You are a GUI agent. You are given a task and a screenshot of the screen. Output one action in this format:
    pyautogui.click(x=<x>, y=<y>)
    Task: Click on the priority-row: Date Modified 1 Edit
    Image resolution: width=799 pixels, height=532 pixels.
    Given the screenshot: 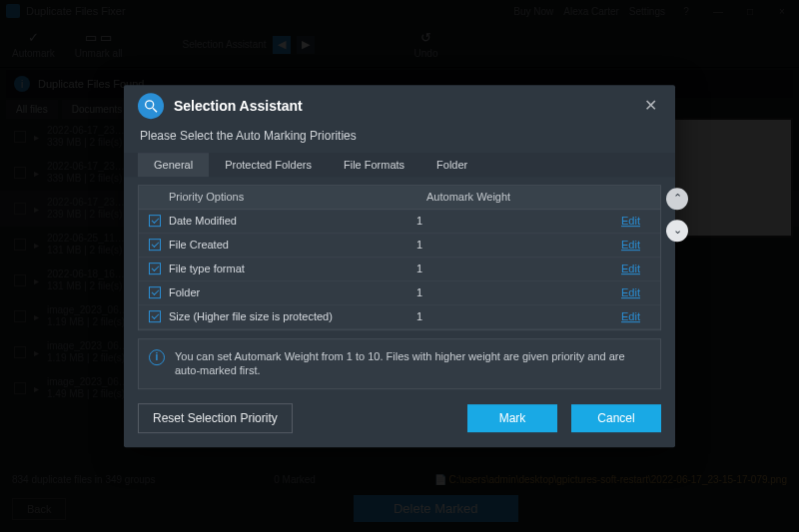 What is the action you would take?
    pyautogui.click(x=400, y=222)
    